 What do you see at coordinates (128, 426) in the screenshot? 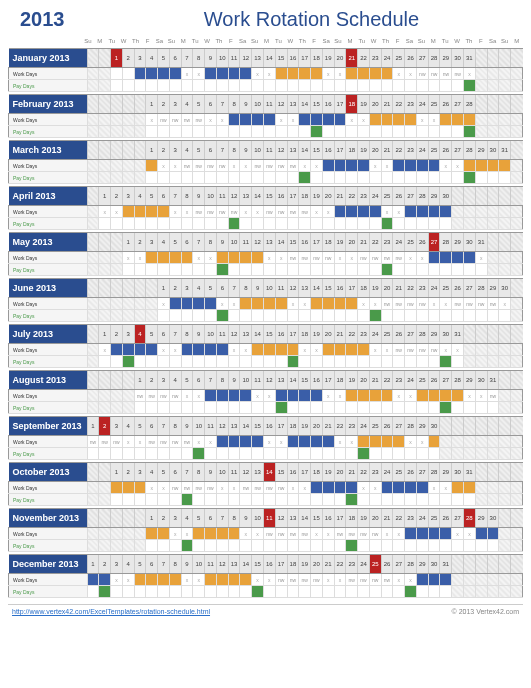
I see `day-number-cell: 4` at bounding box center [128, 426].